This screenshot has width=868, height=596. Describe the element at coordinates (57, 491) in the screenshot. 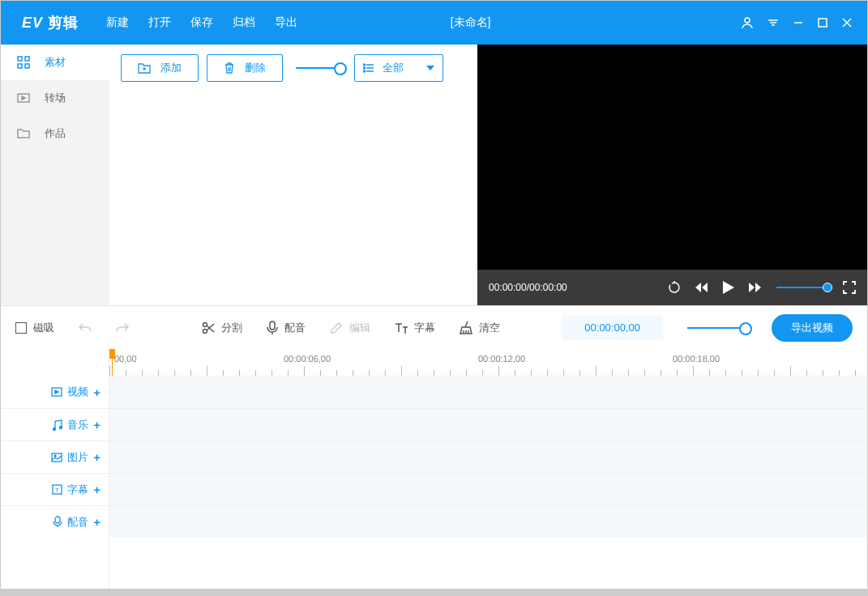

I see `svg-text: T` at that location.